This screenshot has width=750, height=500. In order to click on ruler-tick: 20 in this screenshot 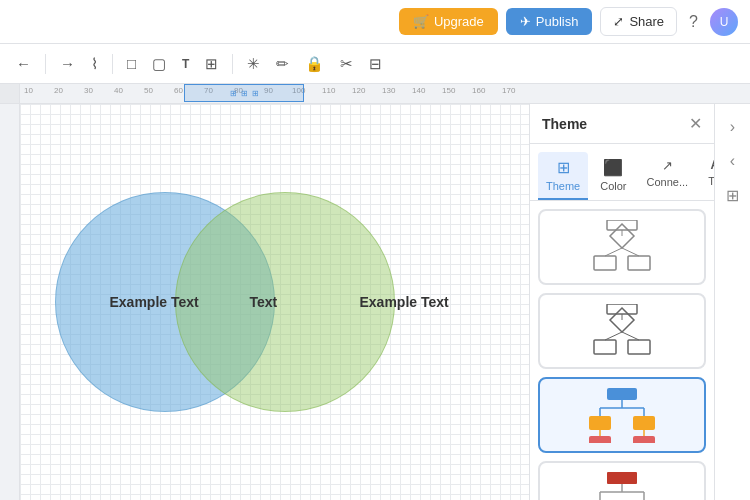, I will do `click(58, 90)`.